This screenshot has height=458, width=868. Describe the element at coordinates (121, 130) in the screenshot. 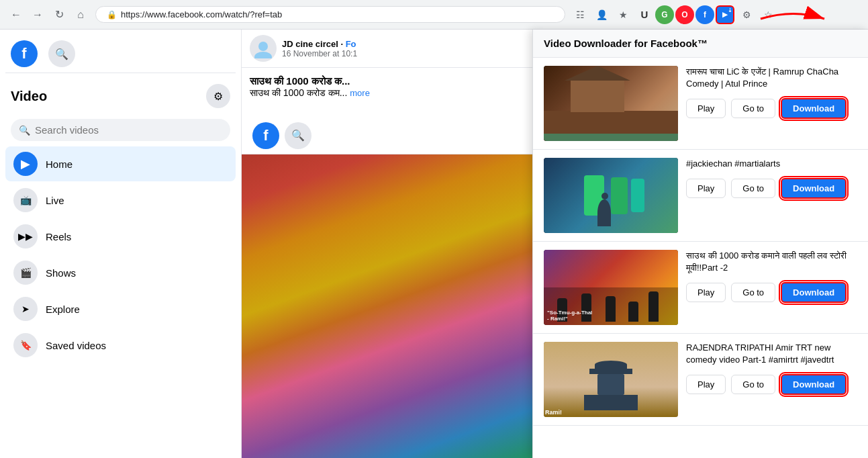

I see `search-input` at that location.